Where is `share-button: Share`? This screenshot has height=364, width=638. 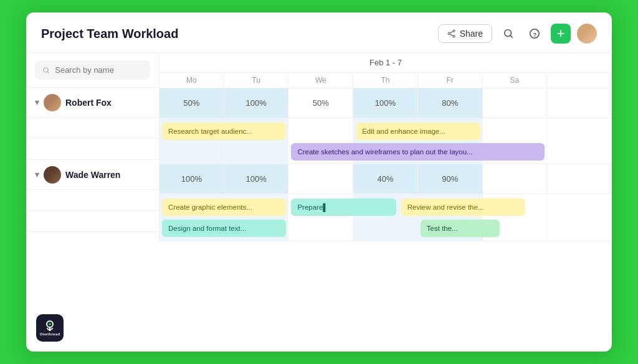 share-button: Share is located at coordinates (465, 34).